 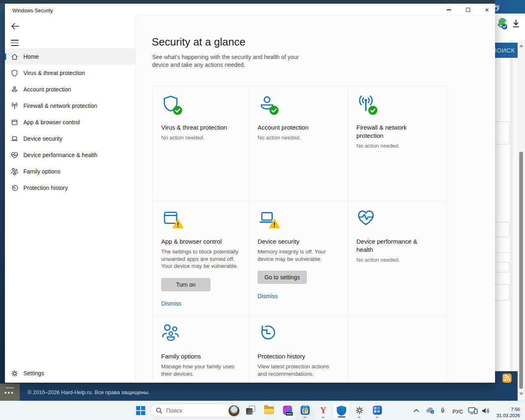 What do you see at coordinates (201, 259) in the screenshot?
I see `card-description: The settings to block potentially unwant…` at bounding box center [201, 259].